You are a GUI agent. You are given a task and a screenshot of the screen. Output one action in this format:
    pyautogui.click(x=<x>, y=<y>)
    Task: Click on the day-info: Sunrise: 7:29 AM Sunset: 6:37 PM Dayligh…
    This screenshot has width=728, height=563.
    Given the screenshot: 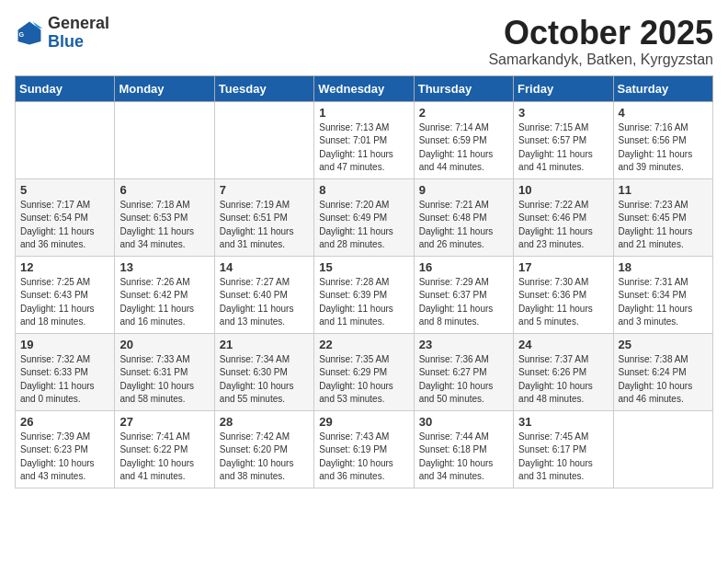 What is the action you would take?
    pyautogui.click(x=463, y=303)
    